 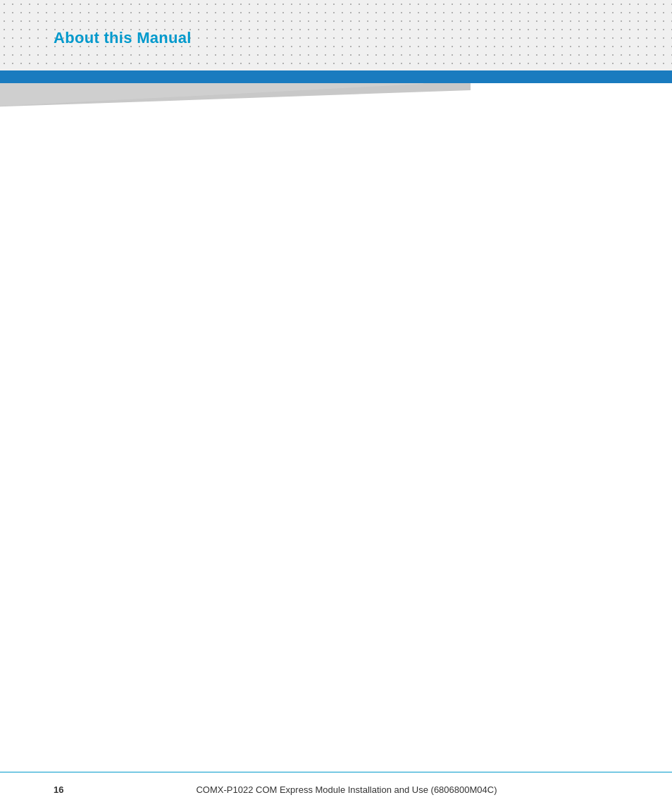 What do you see at coordinates (336, 789) in the screenshot?
I see `footer: 16 COMX-P1022 COM Express Module Install…` at bounding box center [336, 789].